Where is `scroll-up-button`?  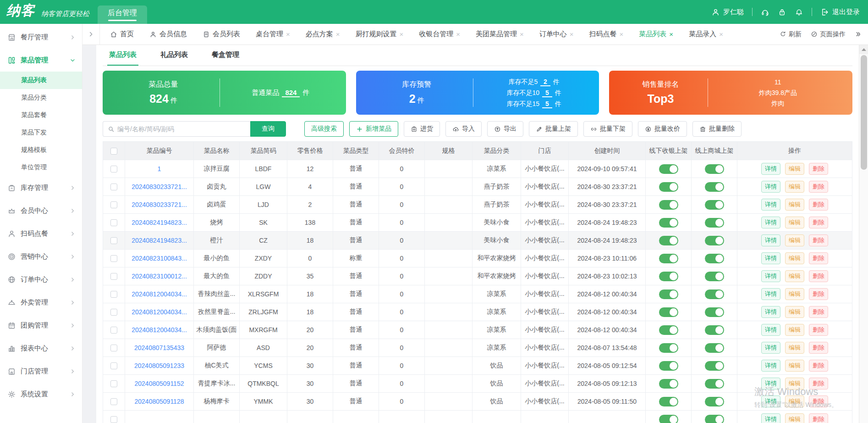
scroll-up-button is located at coordinates (863, 50).